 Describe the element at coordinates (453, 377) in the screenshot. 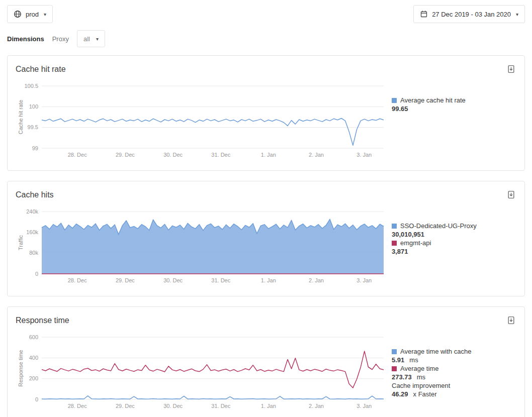

I see `legend-value: 273.73ms` at that location.